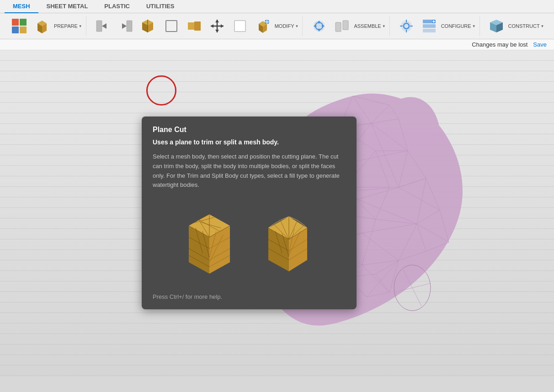 The image size is (554, 392). Describe the element at coordinates (543, 26) in the screenshot. I see `construct-dropdown-arrow: ▼` at that location.